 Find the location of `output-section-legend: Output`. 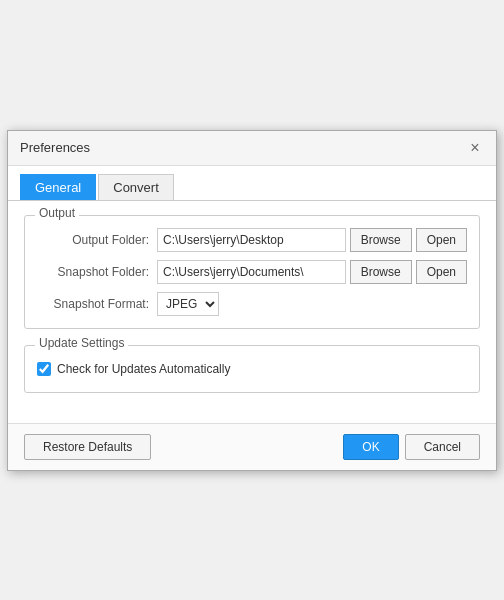

output-section-legend: Output is located at coordinates (57, 213).